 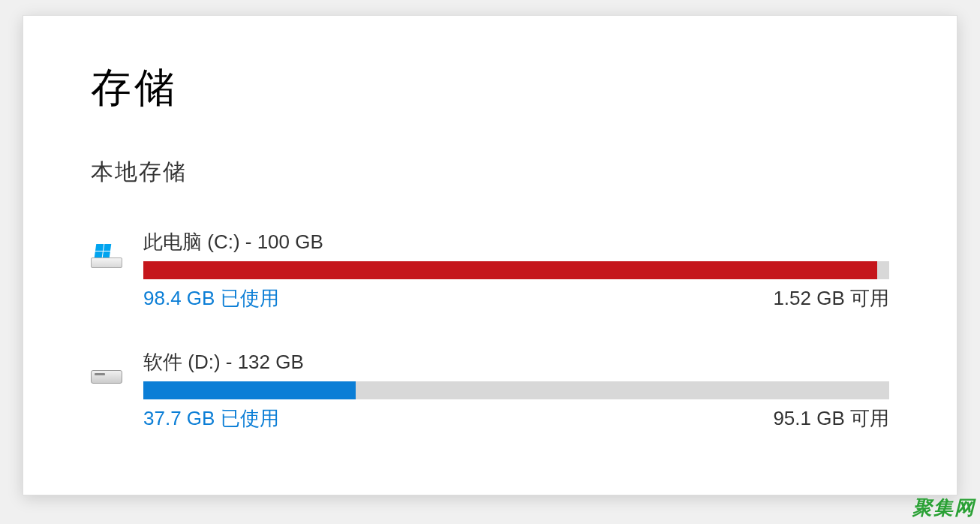 I want to click on drive-label: 软件 (D:) - 132 GB, so click(x=516, y=362).